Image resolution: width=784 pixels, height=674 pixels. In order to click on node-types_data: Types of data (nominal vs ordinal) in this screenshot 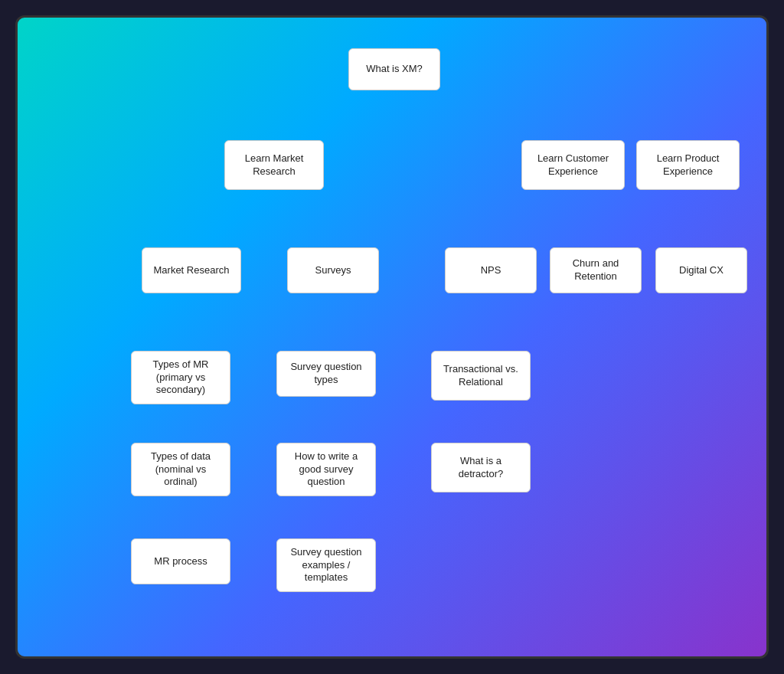, I will do `click(181, 470)`.